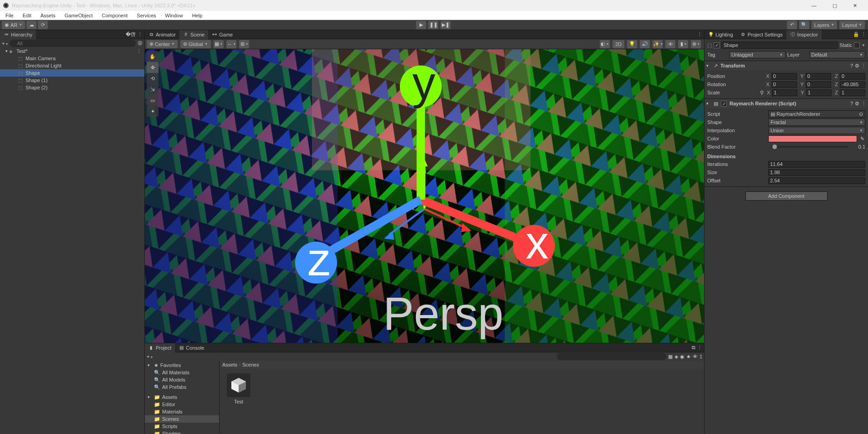 The height and width of the screenshot is (434, 868). What do you see at coordinates (182, 365) in the screenshot?
I see `favorites-header: ▾★ Favorites` at bounding box center [182, 365].